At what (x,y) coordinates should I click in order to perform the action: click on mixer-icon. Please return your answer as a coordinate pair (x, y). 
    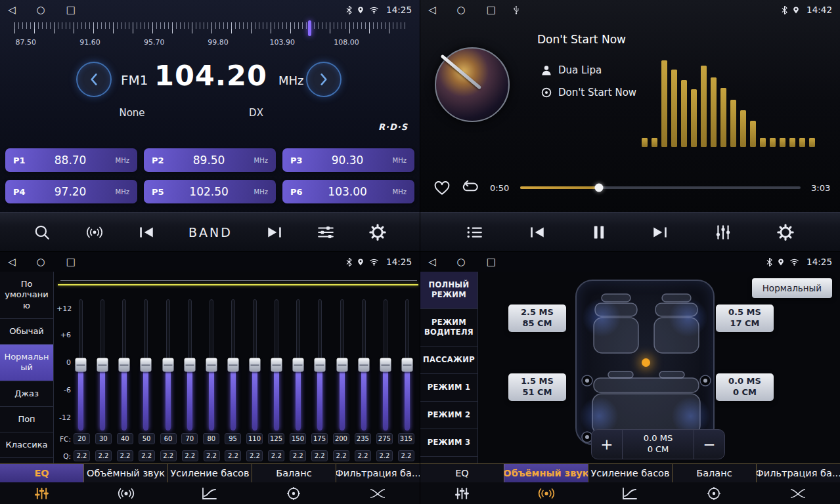
    Looking at the image, I should click on (723, 232).